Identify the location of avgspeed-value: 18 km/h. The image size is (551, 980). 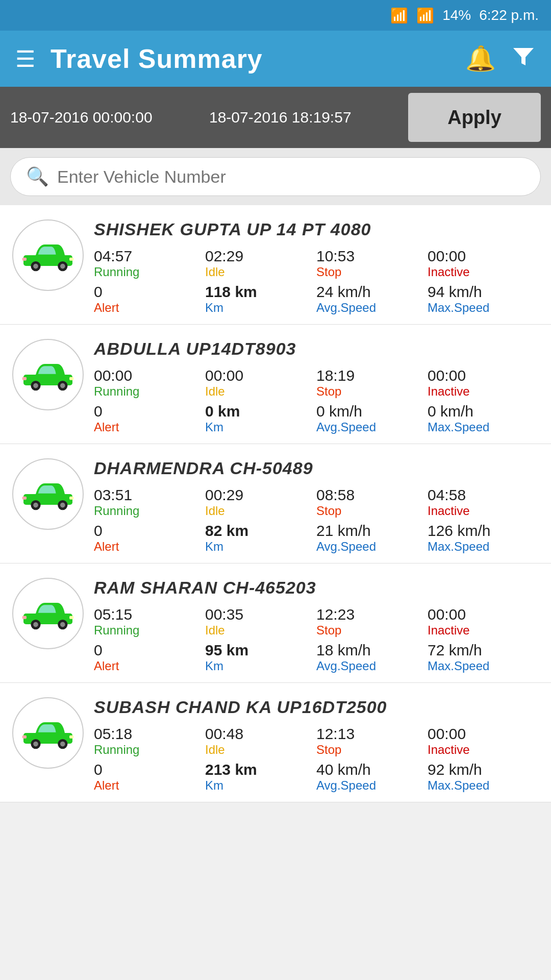
(344, 650).